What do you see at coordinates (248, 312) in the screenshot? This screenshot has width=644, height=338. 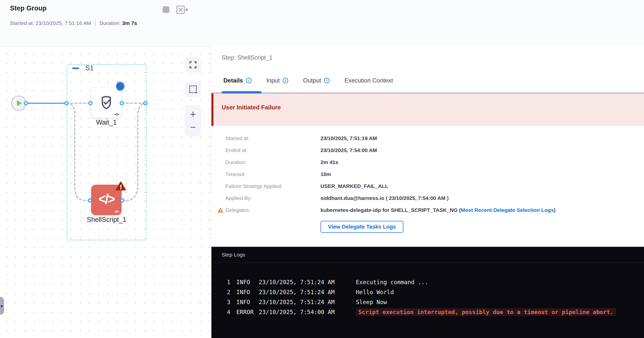 I see `log-level: ERROR` at bounding box center [248, 312].